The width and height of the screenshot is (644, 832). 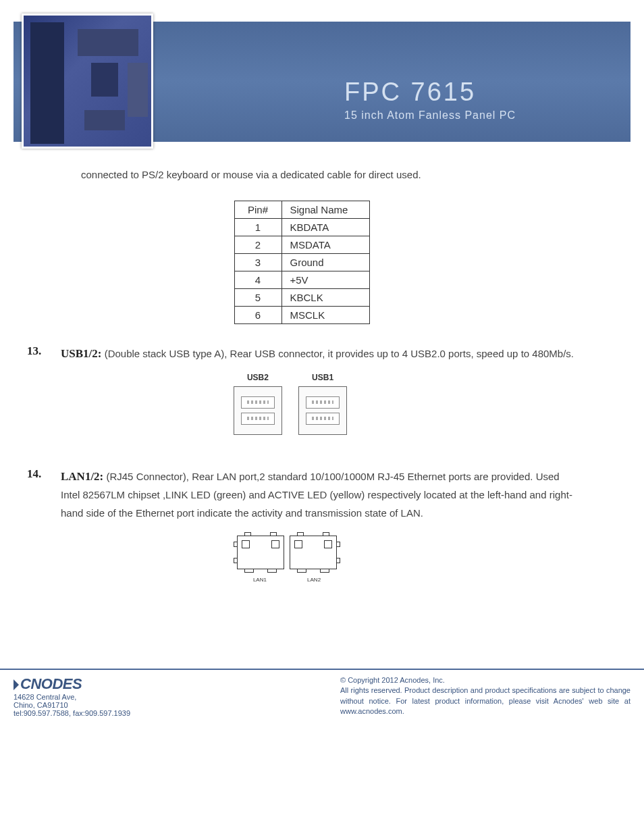 I want to click on item-13: 13. USB1/2: (Double stack USB type A), R…, so click(x=302, y=398).